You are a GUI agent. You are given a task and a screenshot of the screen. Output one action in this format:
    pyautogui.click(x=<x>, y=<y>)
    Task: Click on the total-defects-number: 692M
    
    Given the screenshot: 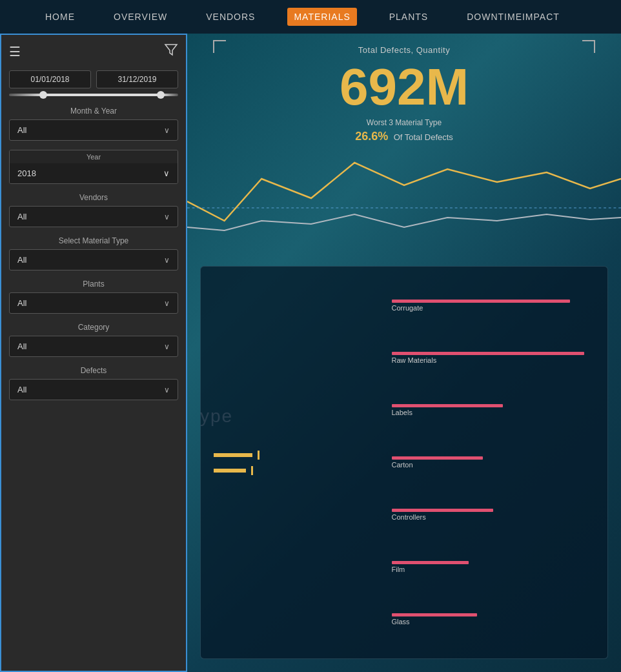 What is the action you would take?
    pyautogui.click(x=404, y=87)
    